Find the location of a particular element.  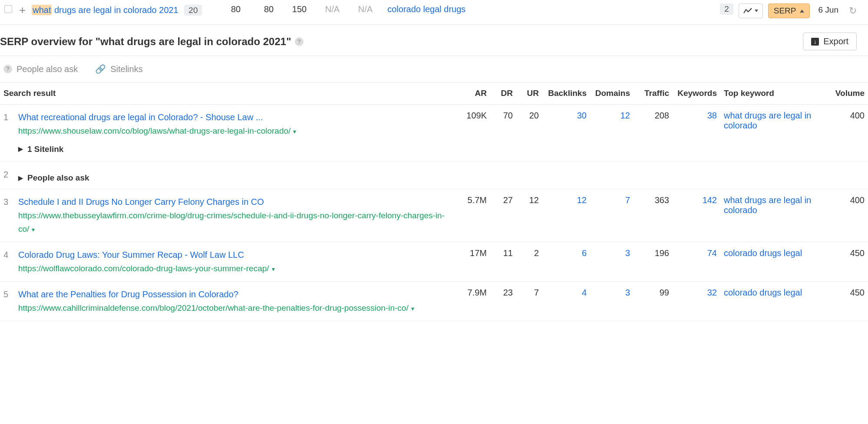

feature-people-also-ask: ? People also ask is located at coordinates (39, 69).